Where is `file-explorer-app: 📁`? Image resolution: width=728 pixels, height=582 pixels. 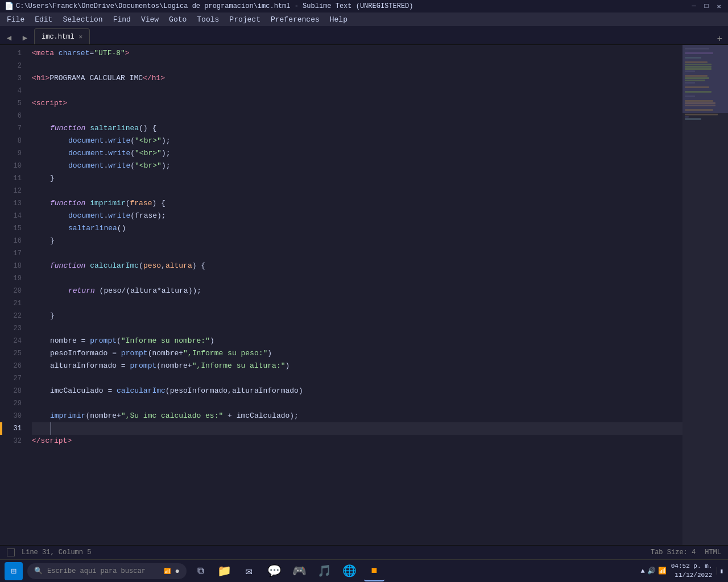 file-explorer-app: 📁 is located at coordinates (224, 571).